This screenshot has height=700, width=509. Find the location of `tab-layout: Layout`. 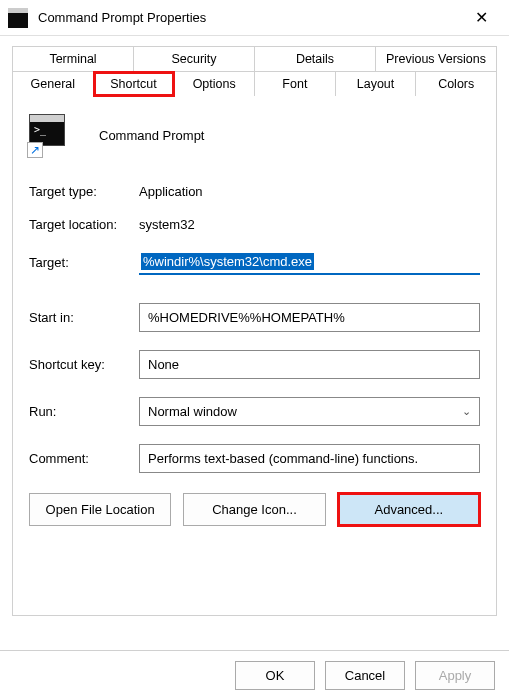

tab-layout: Layout is located at coordinates (376, 84).